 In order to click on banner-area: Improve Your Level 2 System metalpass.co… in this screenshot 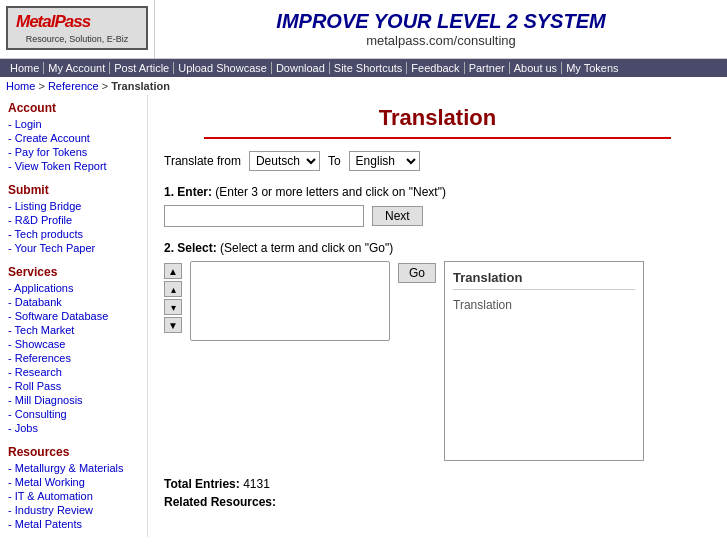, I will do `click(441, 29)`.